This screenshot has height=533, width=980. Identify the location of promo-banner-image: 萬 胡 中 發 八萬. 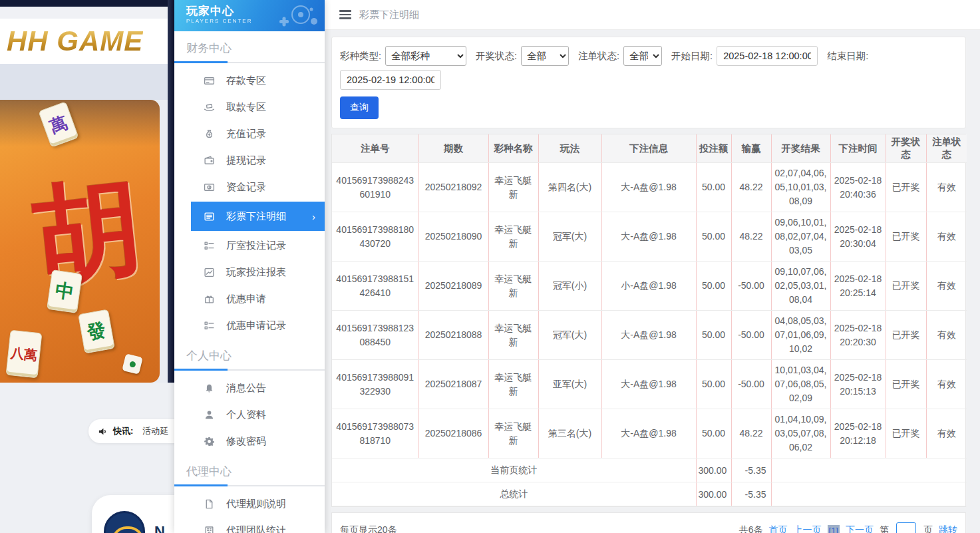
(80, 241).